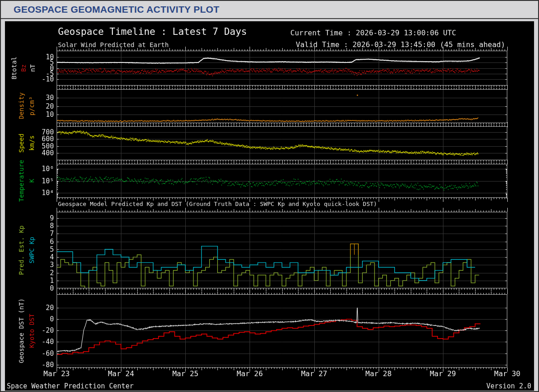 The image size is (539, 392). What do you see at coordinates (39, 169) in the screenshot?
I see `y-tick-label: 10⁶` at bounding box center [39, 169].